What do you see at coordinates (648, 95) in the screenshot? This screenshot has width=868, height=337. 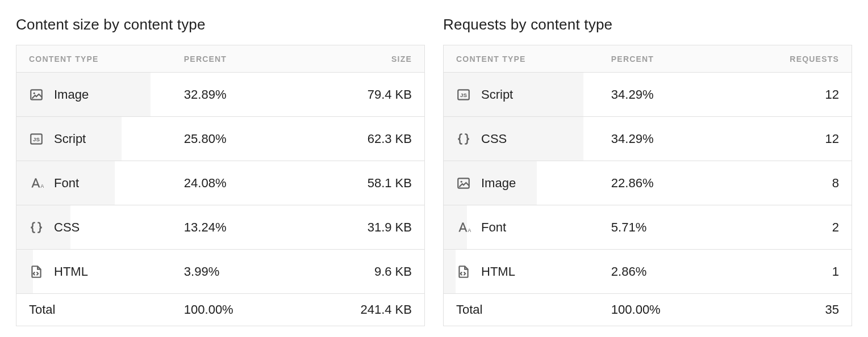 I see `table-row: JS Script 34.29% 12` at bounding box center [648, 95].